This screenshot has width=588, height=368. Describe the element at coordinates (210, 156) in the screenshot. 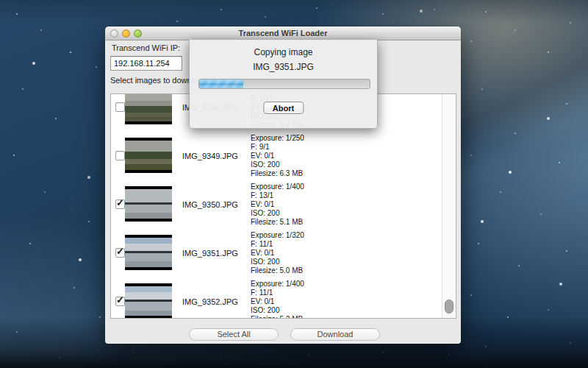

I see `image-filename: IMG_9349.JPG` at that location.